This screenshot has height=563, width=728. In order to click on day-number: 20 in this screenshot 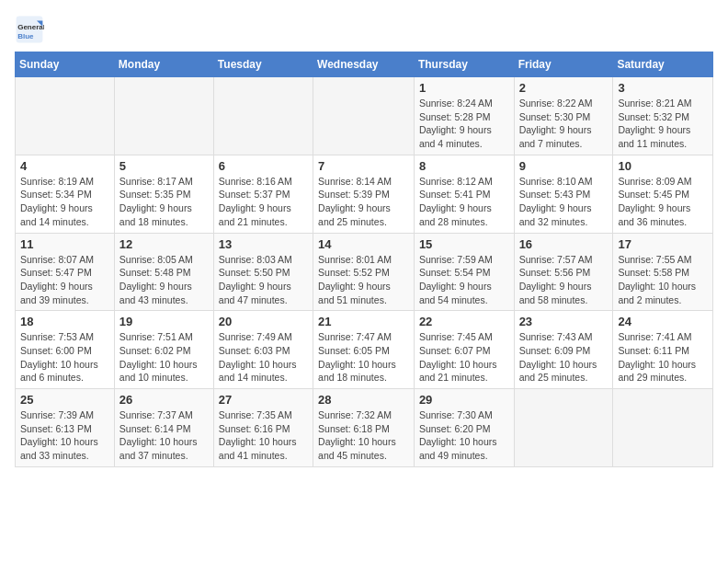, I will do `click(263, 322)`.